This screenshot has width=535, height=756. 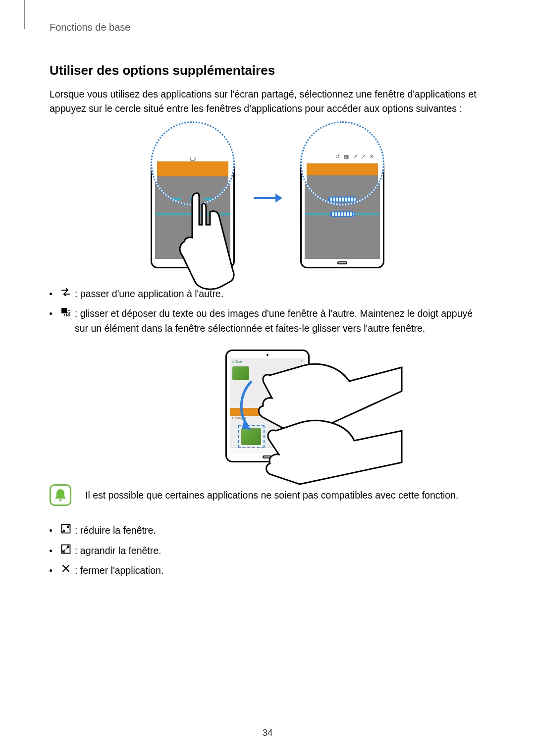 I want to click on expand-window-icon, so click(x=66, y=549).